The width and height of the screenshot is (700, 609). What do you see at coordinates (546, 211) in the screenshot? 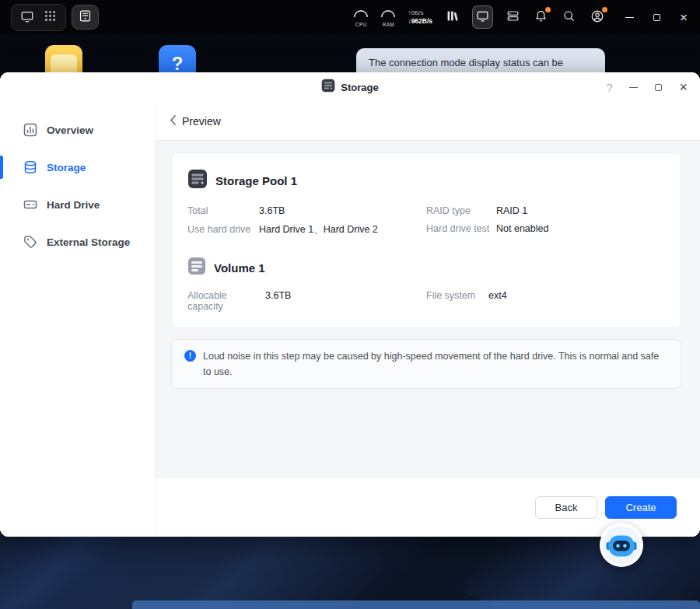
I see `field-row: RAID type RAID 1` at bounding box center [546, 211].